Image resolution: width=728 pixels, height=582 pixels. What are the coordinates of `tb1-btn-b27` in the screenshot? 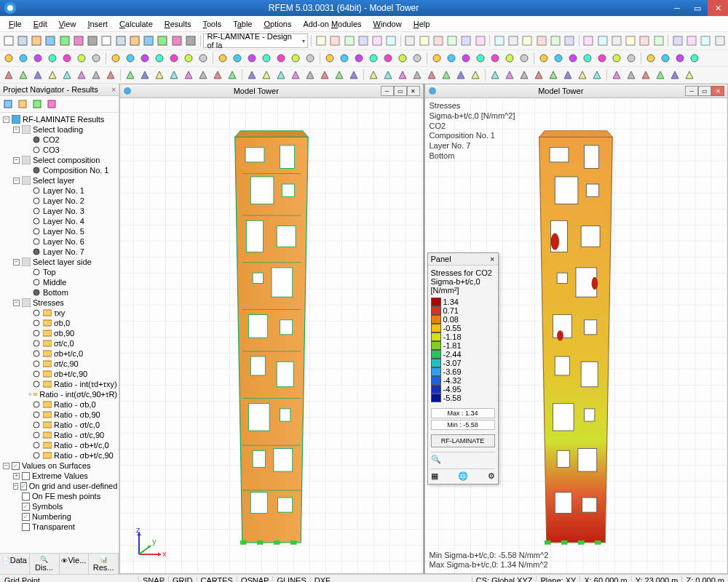 It's located at (719, 41).